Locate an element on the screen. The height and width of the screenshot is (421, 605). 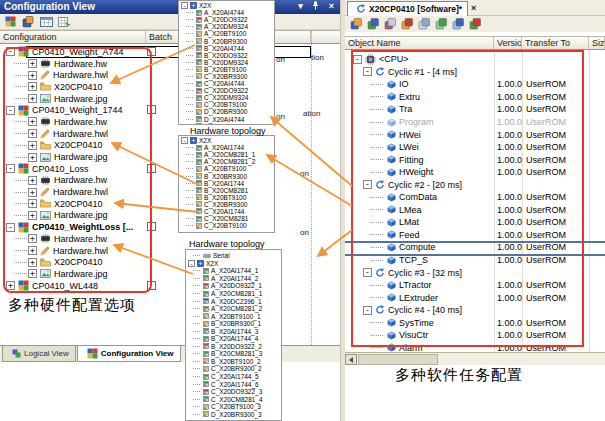
module-row: C_X20CM8281_4 is located at coordinates (234, 399).